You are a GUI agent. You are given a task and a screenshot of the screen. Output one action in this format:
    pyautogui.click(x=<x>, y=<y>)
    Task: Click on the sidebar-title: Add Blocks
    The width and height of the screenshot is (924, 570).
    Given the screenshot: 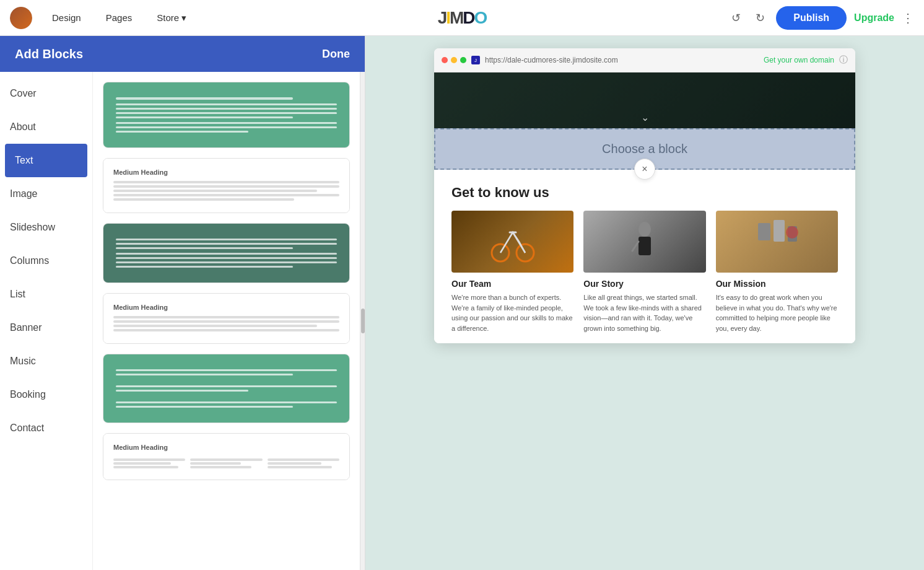 What is the action you would take?
    pyautogui.click(x=49, y=55)
    